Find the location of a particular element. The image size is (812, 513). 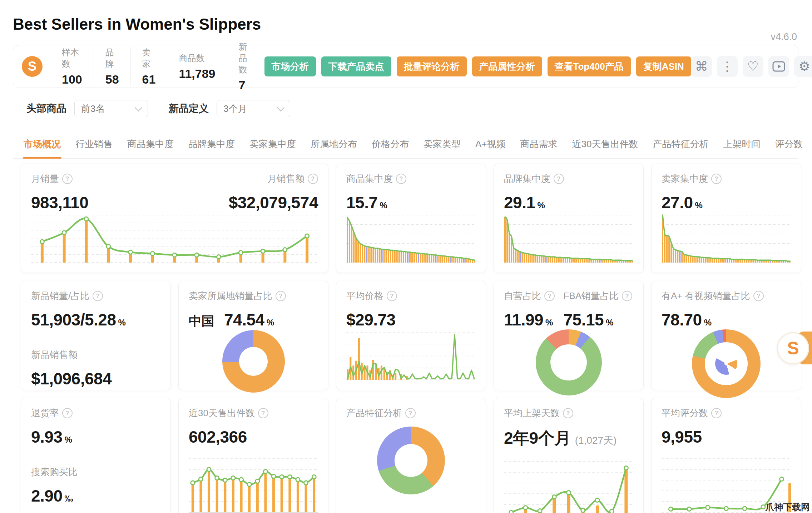

tab-rating-count: 评分数 is located at coordinates (789, 146).